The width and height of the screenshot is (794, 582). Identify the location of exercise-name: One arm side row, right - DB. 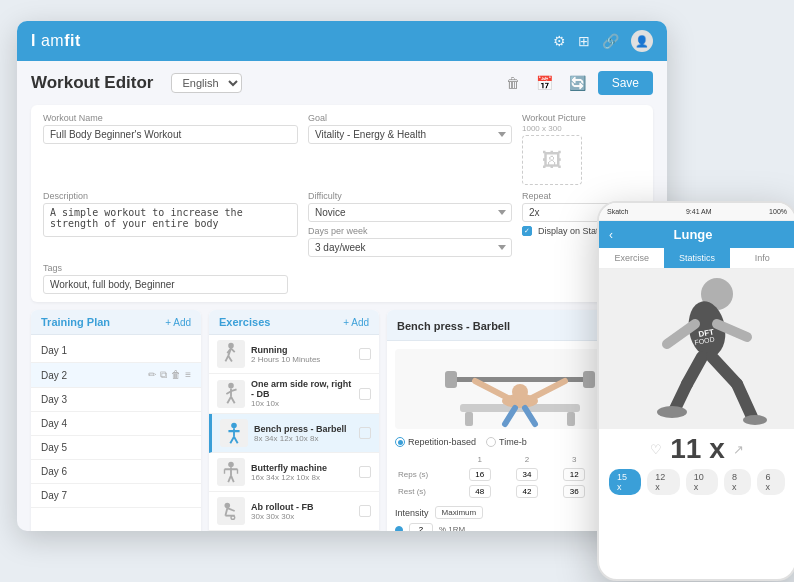
(302, 389).